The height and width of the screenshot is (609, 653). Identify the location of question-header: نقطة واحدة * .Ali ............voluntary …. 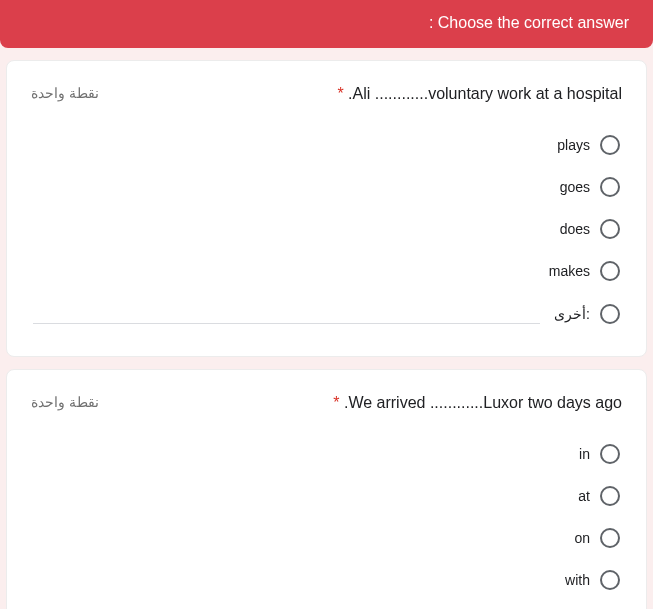
(326, 94).